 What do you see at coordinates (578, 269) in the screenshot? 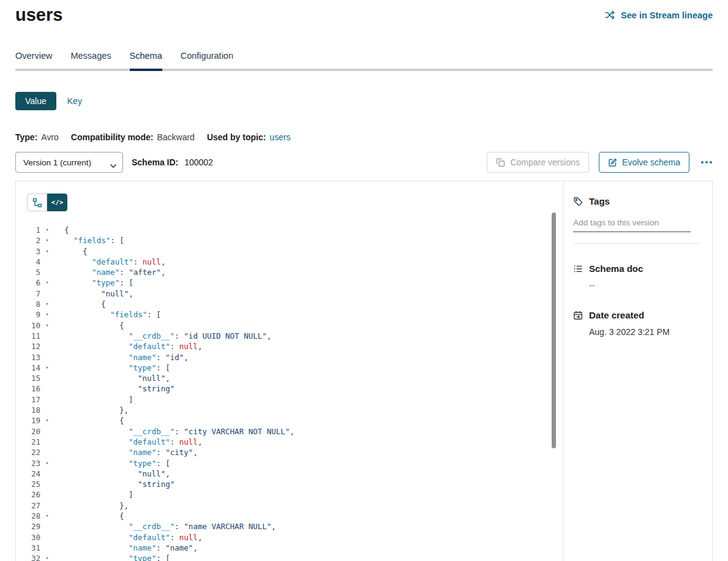
I see `schema-doc-icon` at bounding box center [578, 269].